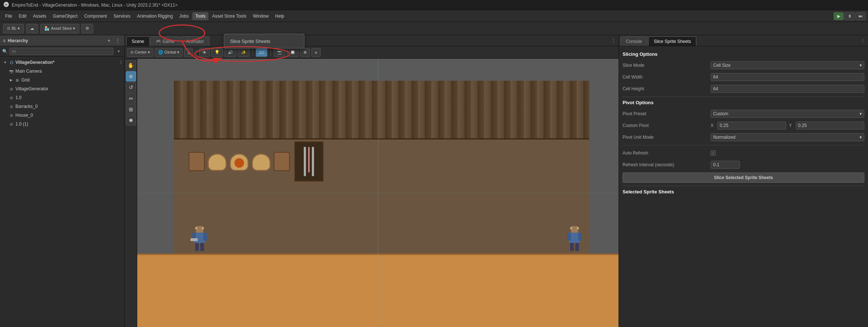 This screenshot has height=327, width=868. I want to click on camera-icon-btn: 📷, so click(280, 52).